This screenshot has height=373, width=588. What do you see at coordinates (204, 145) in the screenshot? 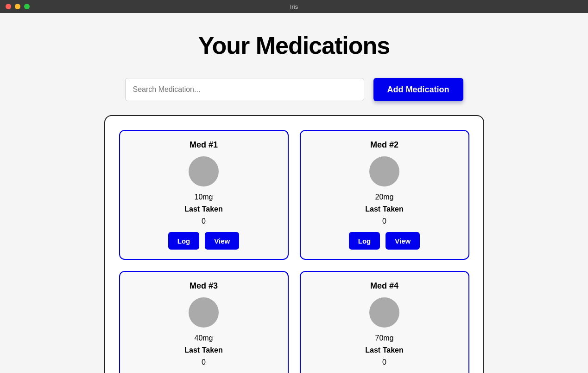
I see `med-name-1: Med #1` at bounding box center [204, 145].